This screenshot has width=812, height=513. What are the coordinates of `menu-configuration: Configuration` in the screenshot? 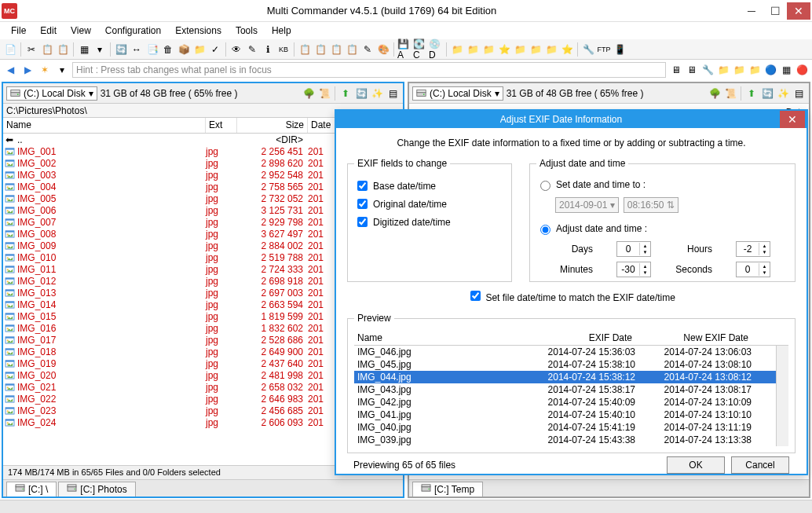 It's located at (134, 31).